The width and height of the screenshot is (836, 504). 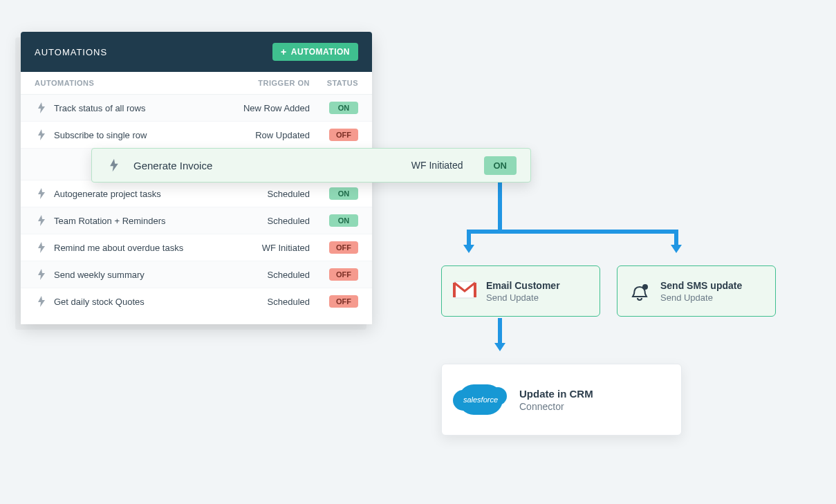 What do you see at coordinates (272, 166) in the screenshot?
I see `expanded-row-name: Generate Invoice` at bounding box center [272, 166].